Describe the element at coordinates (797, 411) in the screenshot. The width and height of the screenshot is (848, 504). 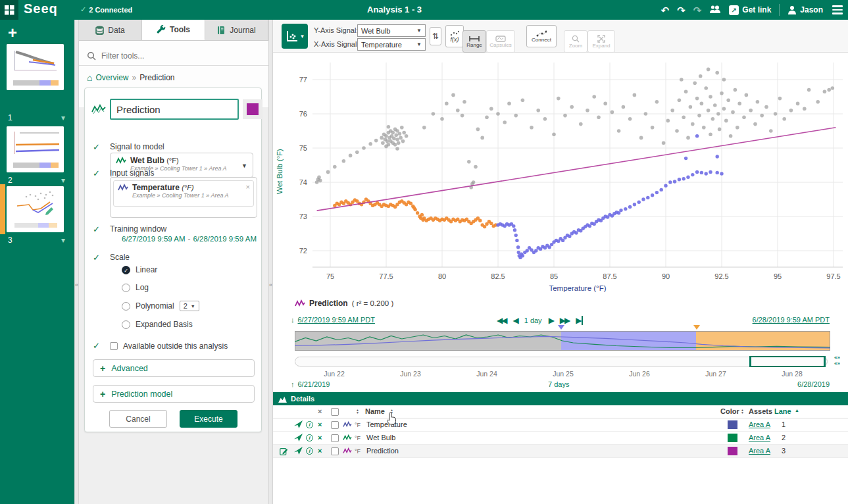
I see `lane-sort-icon: ▲` at that location.